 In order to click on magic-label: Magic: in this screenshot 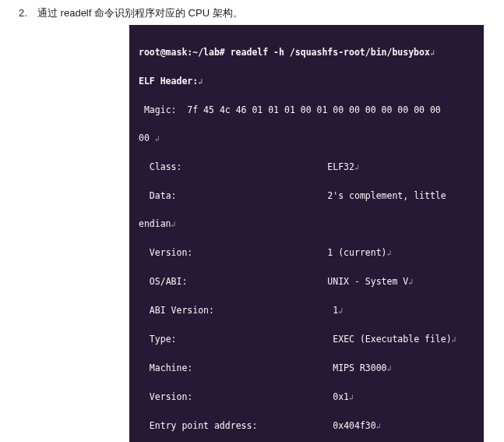, I will do `click(160, 110)`.